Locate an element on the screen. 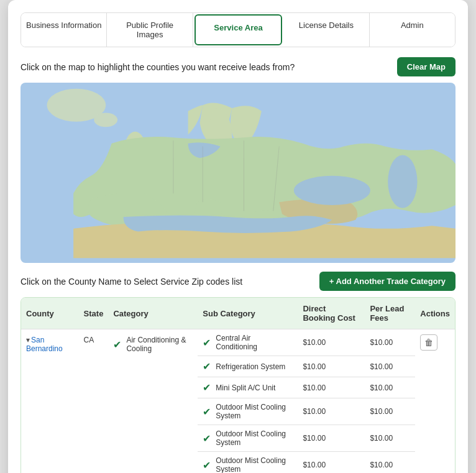 Image resolution: width=476 pixels, height=473 pixels. col-subcategory: Sub Category is located at coordinates (247, 313).